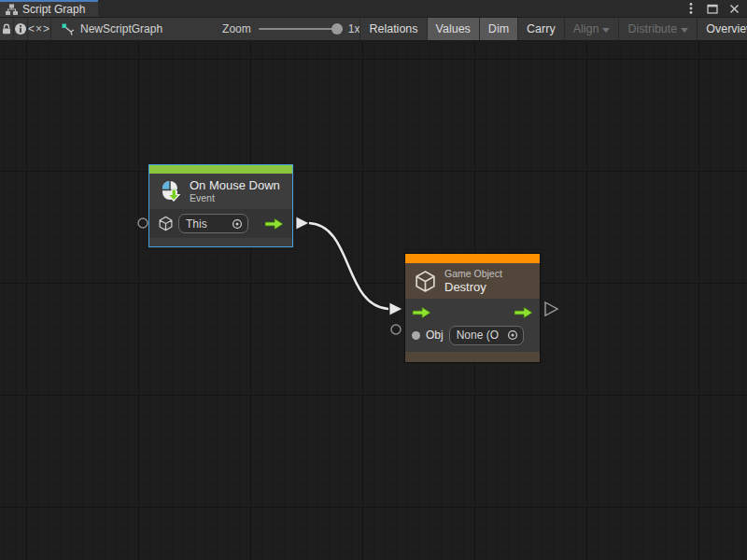 The height and width of the screenshot is (560, 747). I want to click on destroy-flow-continuation-icon, so click(551, 309).